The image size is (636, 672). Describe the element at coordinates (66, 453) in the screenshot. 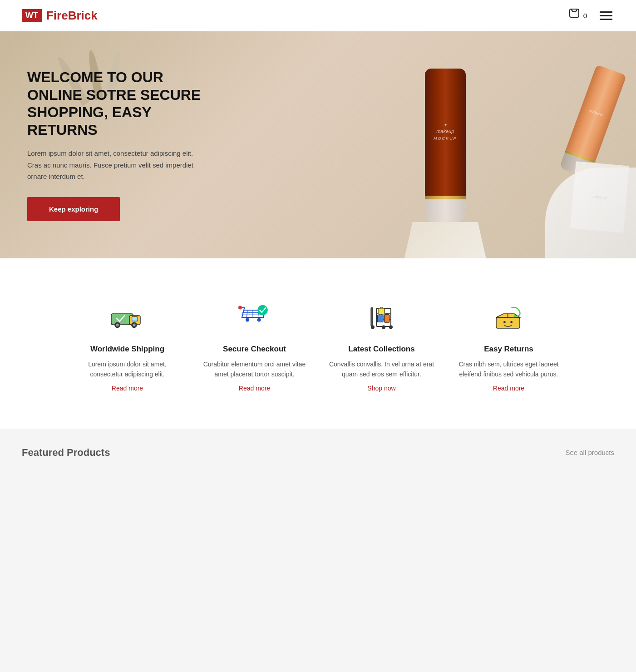

I see `featured-products-title: Featured Products` at that location.